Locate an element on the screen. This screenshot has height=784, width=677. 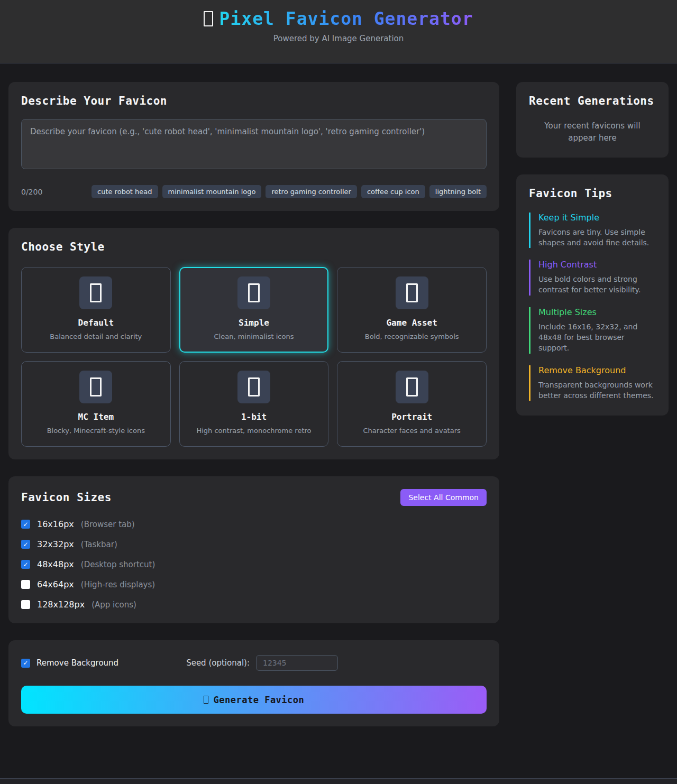
tip-keep-it-simple: Keep it Simple Favicons are tiny. Use si… is located at coordinates (592, 230).